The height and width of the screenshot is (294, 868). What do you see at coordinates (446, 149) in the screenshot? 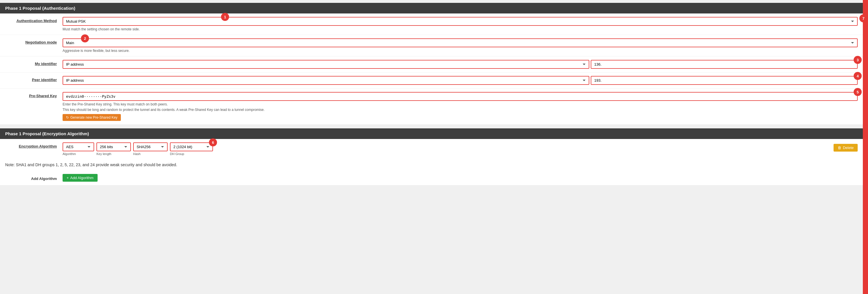
I see `encryption-algorithm-control: AES 3DES CAST128 Blowfish Algorithm 128 …` at bounding box center [446, 149].